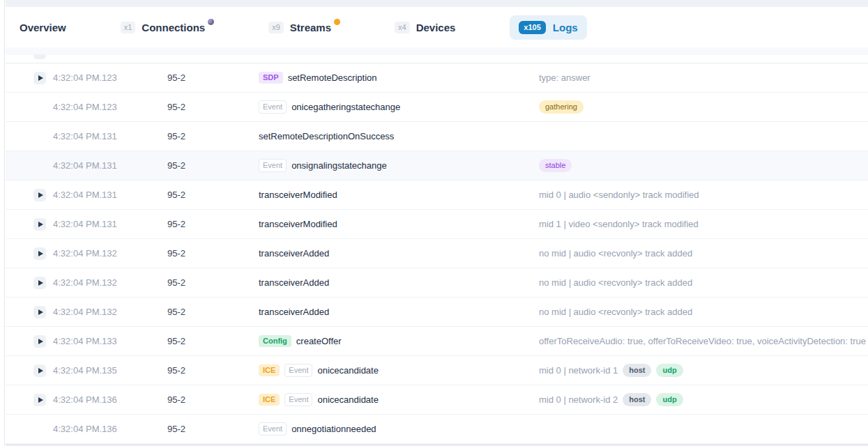  What do you see at coordinates (436, 107) in the screenshot?
I see `log-row: 4:32:04 PM.12395-2Eventonicegatheringsta…` at bounding box center [436, 107].